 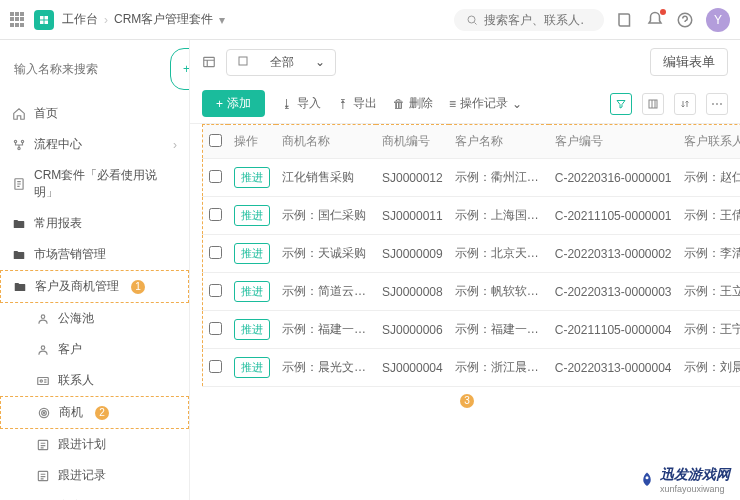 I want to click on delete-button: 🗑 删除, so click(x=413, y=104).